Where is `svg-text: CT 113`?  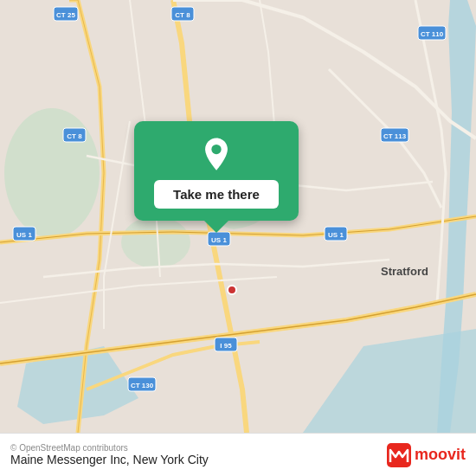
svg-text: CT 113 is located at coordinates (395, 137).